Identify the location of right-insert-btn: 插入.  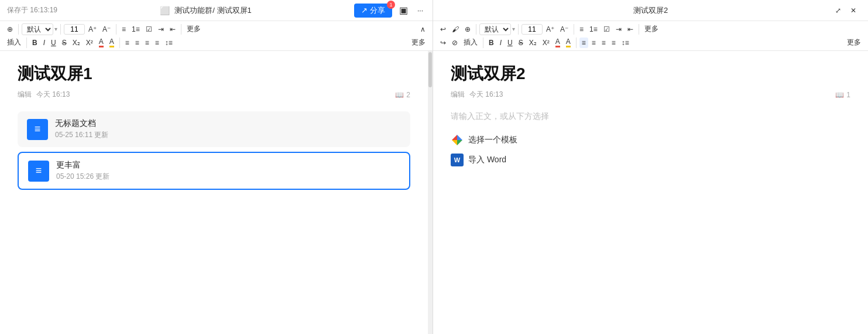
(471, 42).